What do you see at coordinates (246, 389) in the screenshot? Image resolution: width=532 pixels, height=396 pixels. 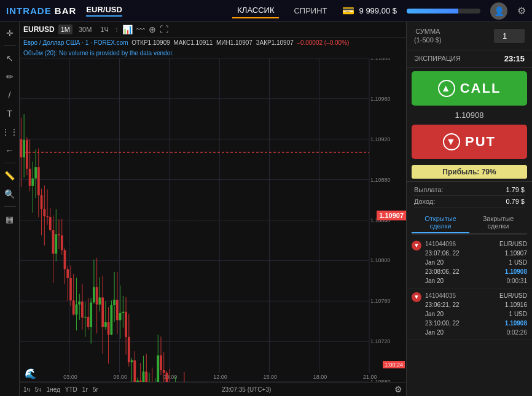 I see `current-timestamp: 23:07:35 (UTC+3)` at bounding box center [246, 389].